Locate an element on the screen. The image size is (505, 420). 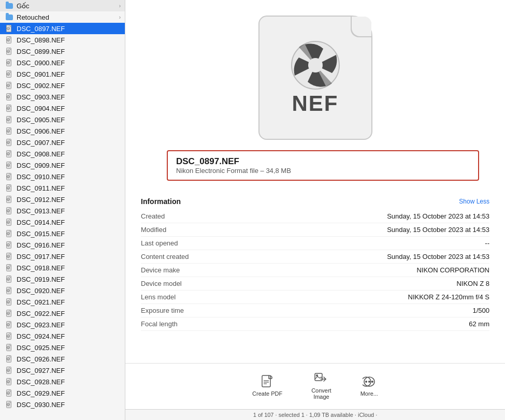
sidebar-item-dsc0930: DSC_0930.NEF is located at coordinates (62, 404).